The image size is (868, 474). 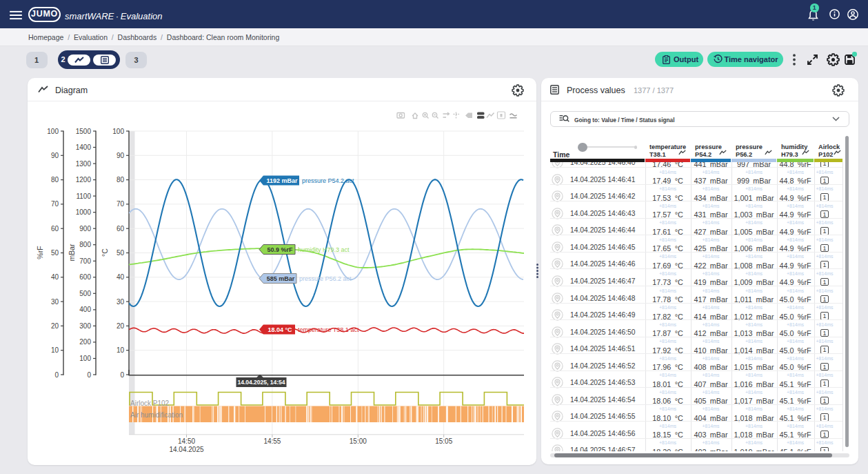 What do you see at coordinates (105, 253) in the screenshot?
I see `svg-text: °C` at bounding box center [105, 253].